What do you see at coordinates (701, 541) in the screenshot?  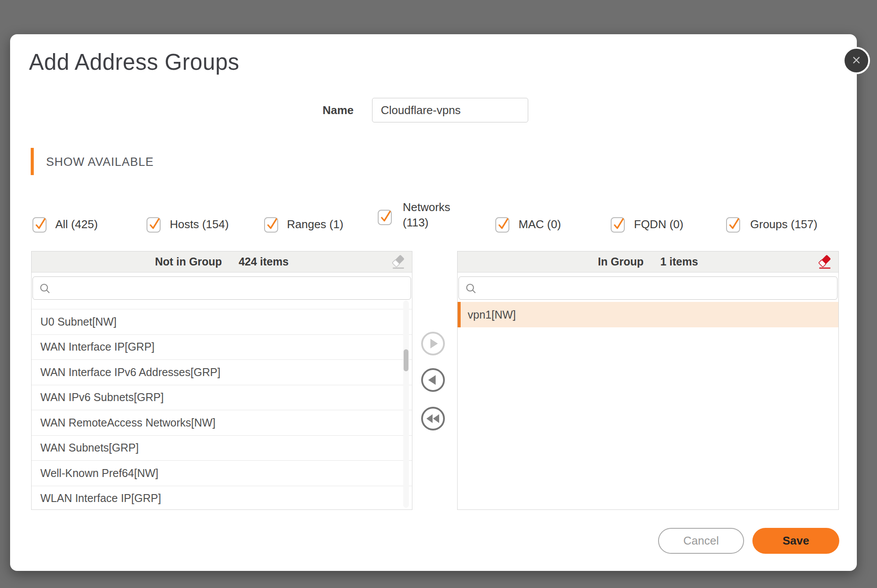 I see `cancel-button: Cancel` at bounding box center [701, 541].